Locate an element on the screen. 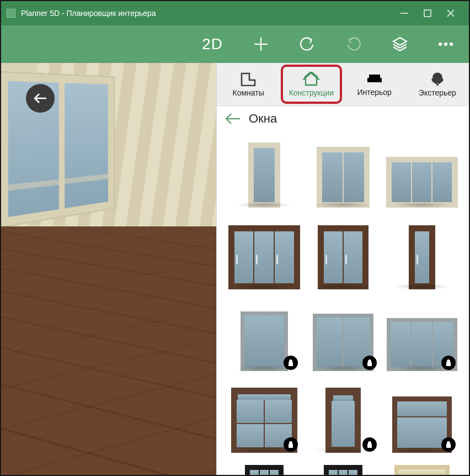 The image size is (470, 476). sofa-icon is located at coordinates (375, 79).